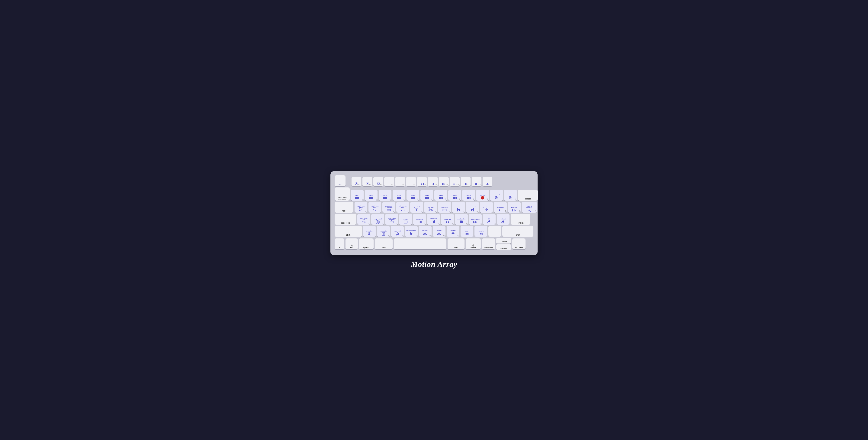 The width and height of the screenshot is (868, 440). I want to click on key-next-frame: next frame, so click(519, 244).